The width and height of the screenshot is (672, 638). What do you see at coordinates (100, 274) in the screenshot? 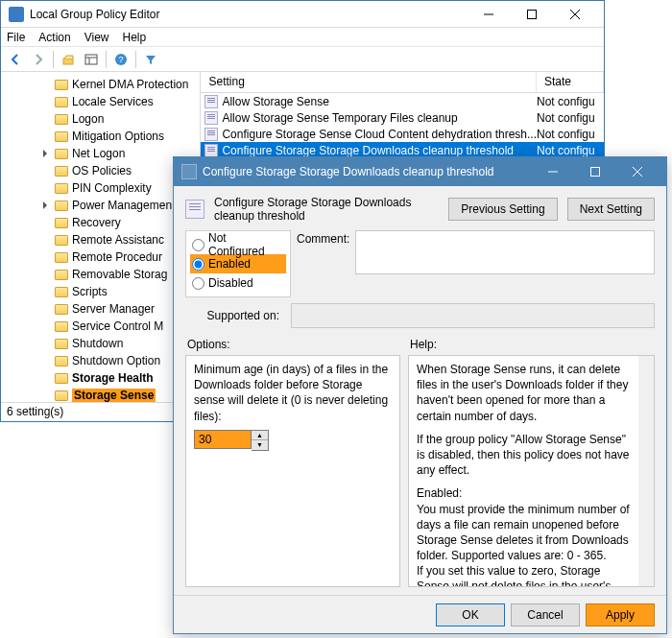
I see `tree-item: Removable Storag` at bounding box center [100, 274].